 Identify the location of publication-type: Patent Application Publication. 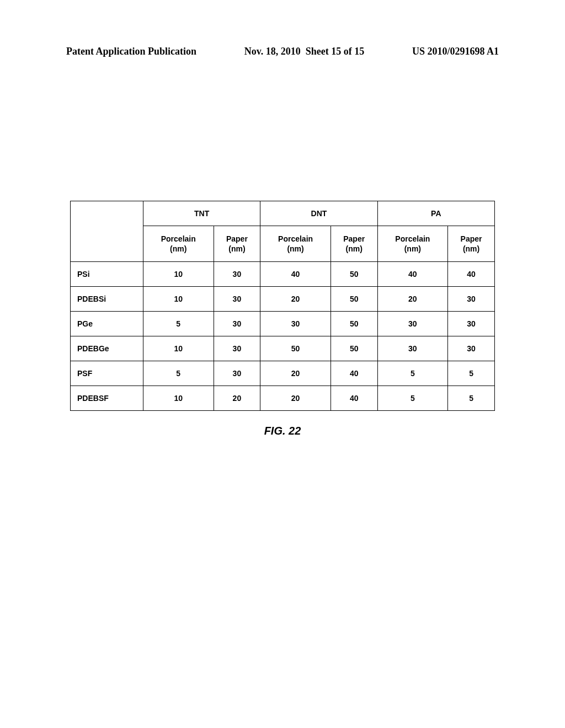
(131, 52).